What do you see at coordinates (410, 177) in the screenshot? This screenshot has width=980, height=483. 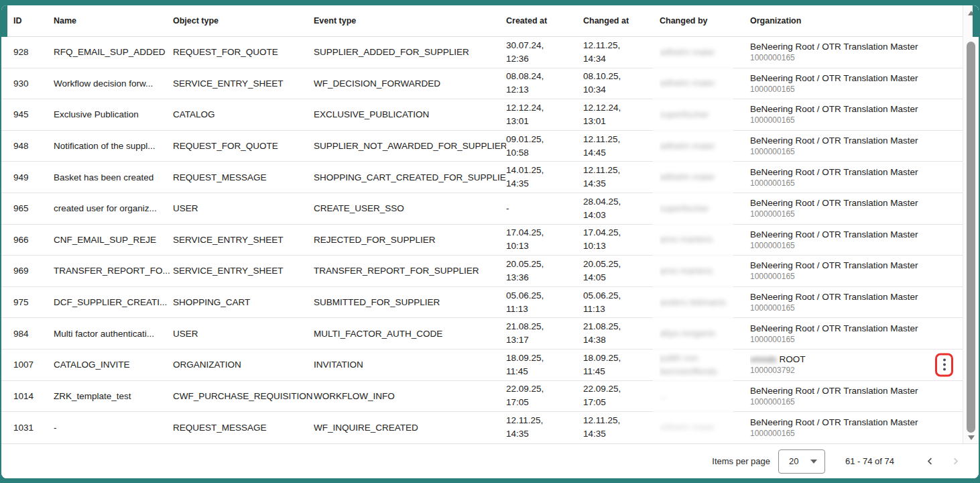 I see `cell-event-type: SHOPPING_CART_CREATED_FOR_SUPPLIER` at bounding box center [410, 177].